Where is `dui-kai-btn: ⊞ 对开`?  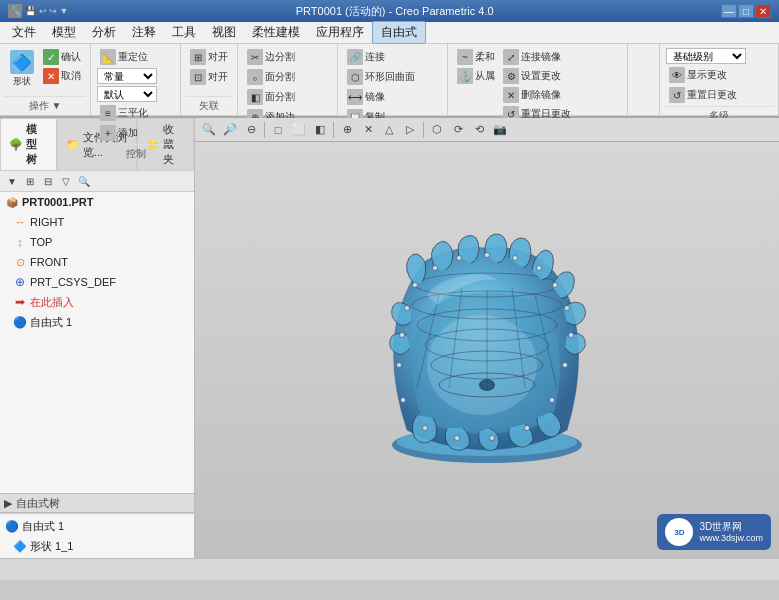 dui-kai-btn: ⊞ 对开 is located at coordinates (209, 57).